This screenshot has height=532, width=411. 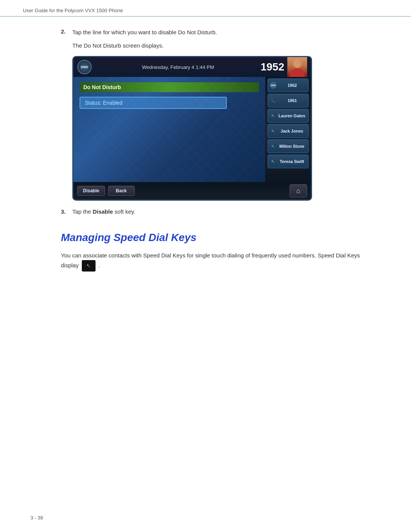 I want to click on step-3-text: Tap the Disable soft key., so click(x=104, y=212).